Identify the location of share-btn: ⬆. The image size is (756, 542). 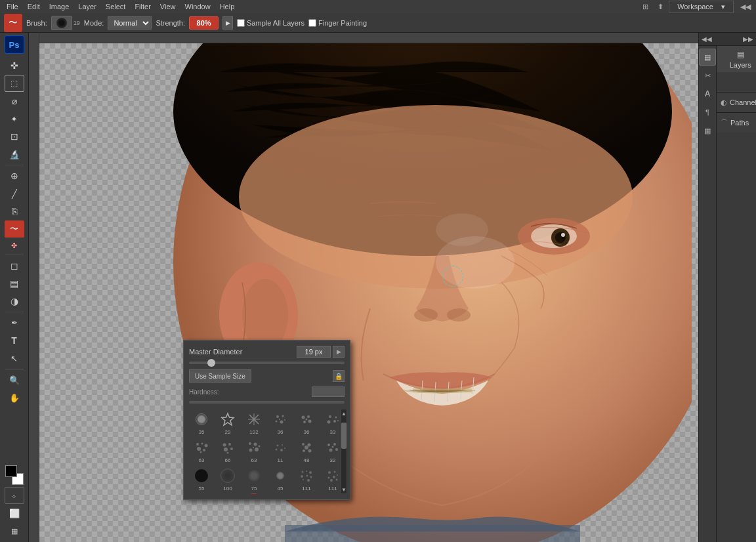
(660, 7).